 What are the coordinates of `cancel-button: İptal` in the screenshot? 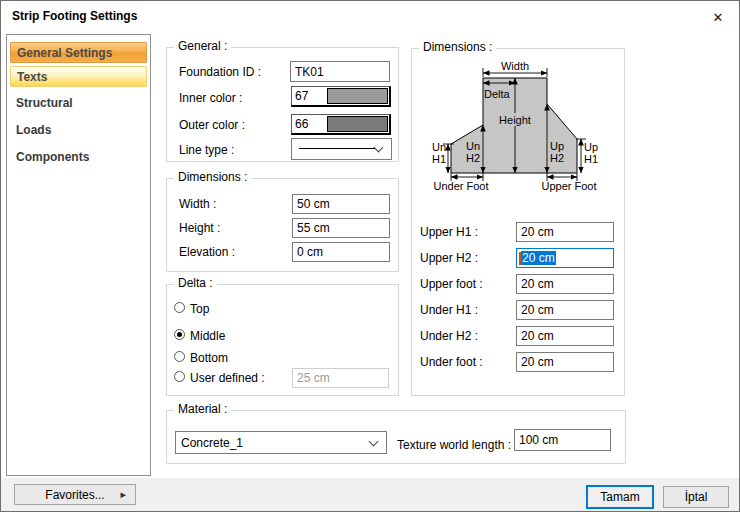 It's located at (696, 497).